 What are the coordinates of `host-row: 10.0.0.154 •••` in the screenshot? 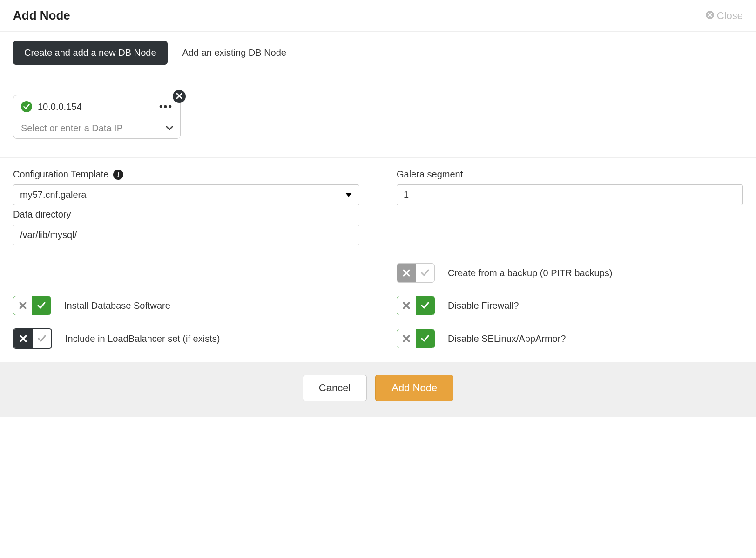 It's located at (97, 107).